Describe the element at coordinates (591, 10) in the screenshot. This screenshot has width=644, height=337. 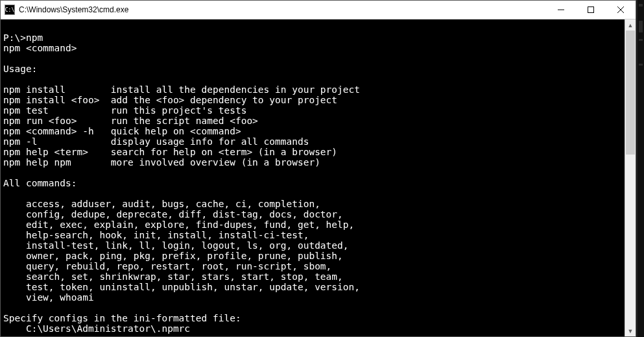
I see `maximize-button` at that location.